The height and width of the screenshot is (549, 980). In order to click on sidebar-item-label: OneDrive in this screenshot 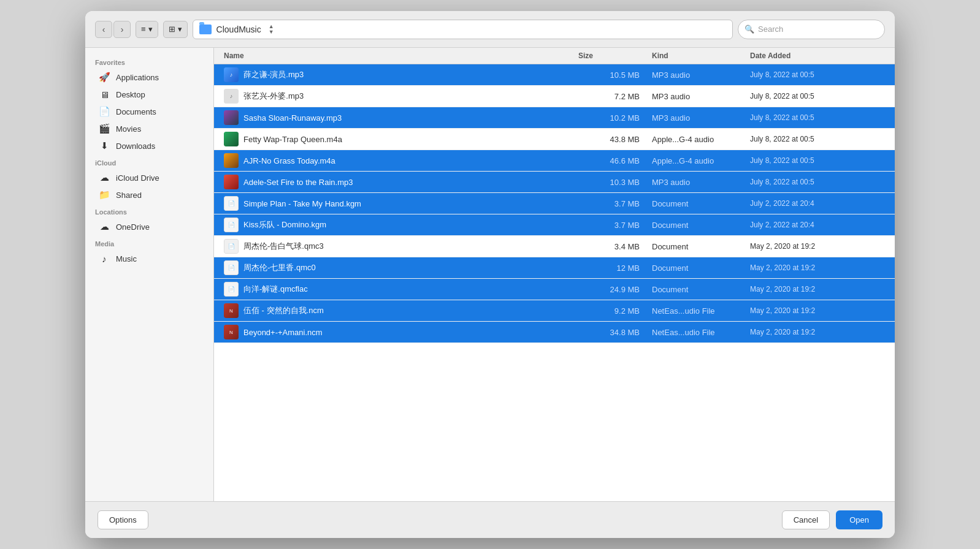, I will do `click(132, 227)`.